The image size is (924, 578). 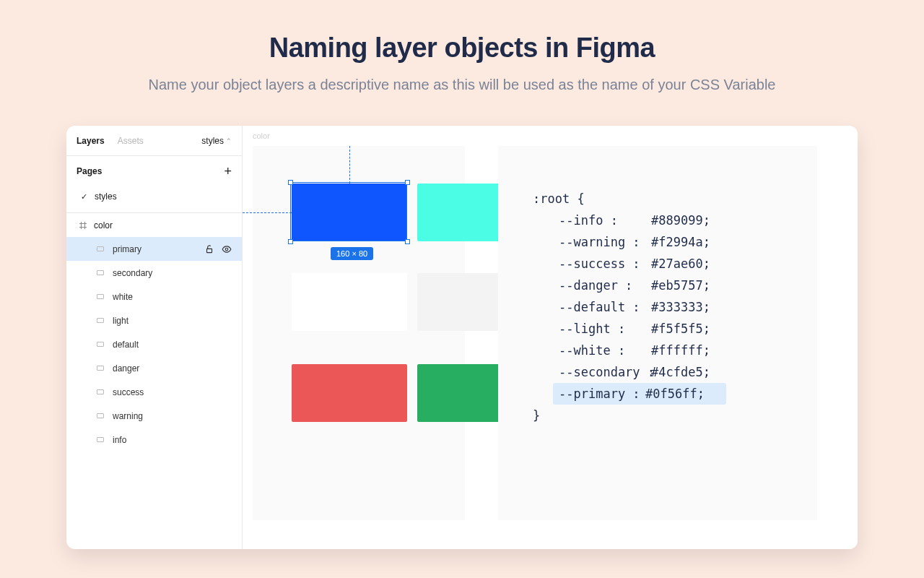 What do you see at coordinates (462, 48) in the screenshot?
I see `page-title: Naming layer objects in Figma` at bounding box center [462, 48].